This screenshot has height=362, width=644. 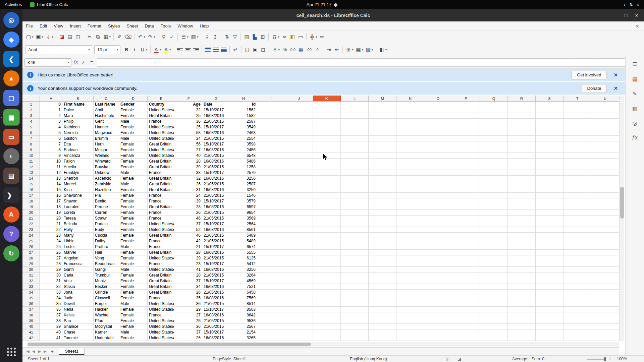 I want to click on cell-B26: Lester, so click(x=78, y=247).